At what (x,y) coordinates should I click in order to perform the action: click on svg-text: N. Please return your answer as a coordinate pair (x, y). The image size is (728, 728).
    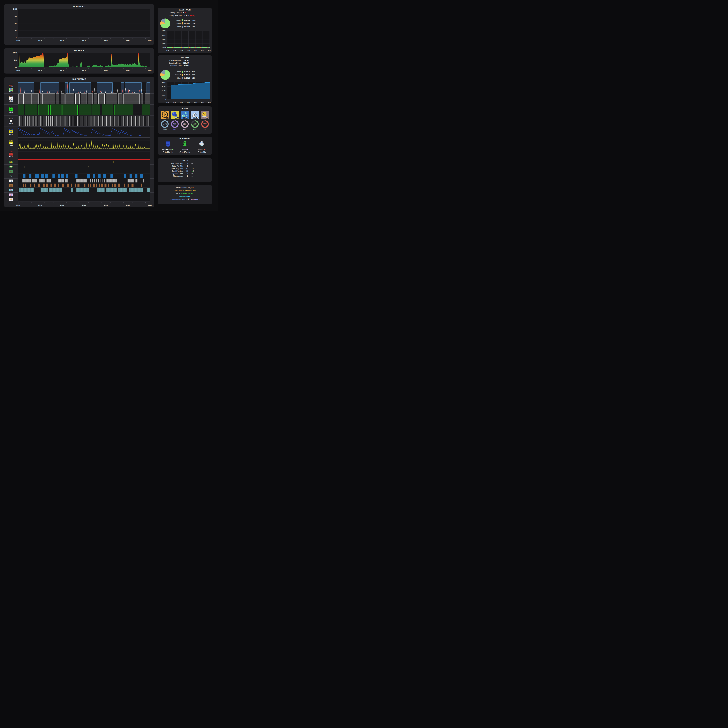
    Looking at the image, I should click on (11, 199).